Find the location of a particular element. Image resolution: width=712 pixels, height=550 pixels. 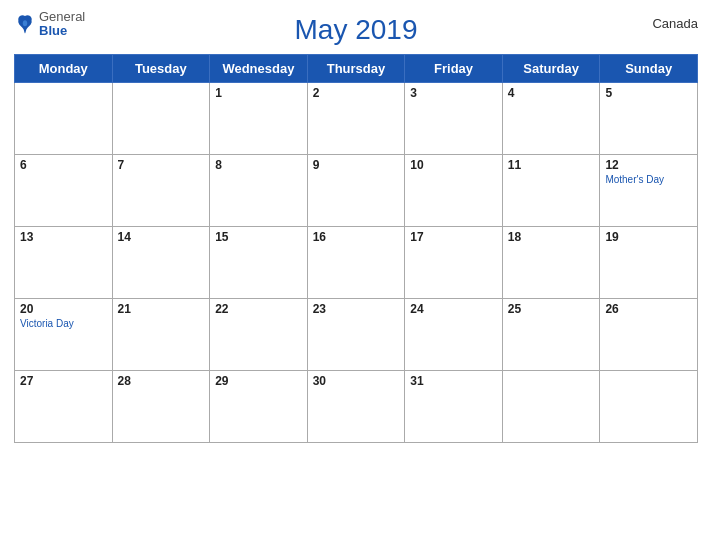

logo-general-text: General is located at coordinates (62, 17).